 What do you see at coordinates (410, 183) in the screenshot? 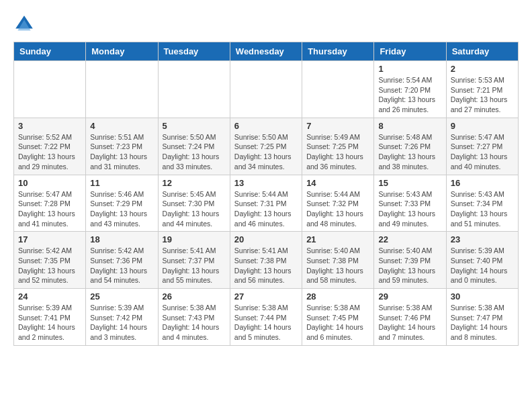
I see `day-number: 15` at bounding box center [410, 183].